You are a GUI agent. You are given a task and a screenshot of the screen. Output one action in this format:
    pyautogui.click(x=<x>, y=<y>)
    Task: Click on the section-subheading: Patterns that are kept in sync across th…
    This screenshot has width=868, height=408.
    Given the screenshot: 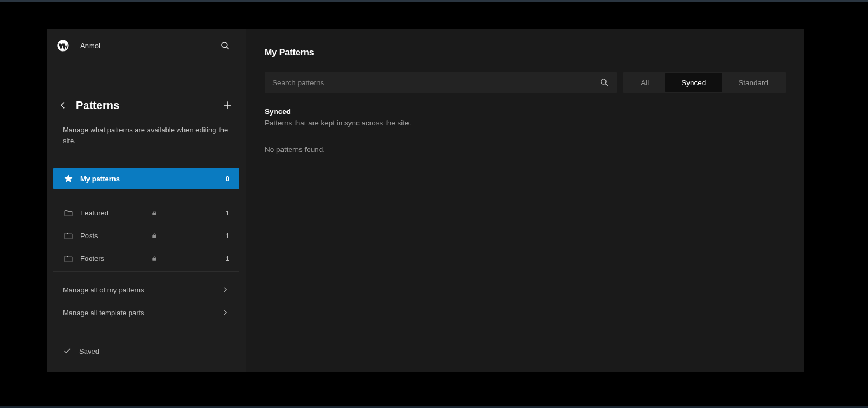 What is the action you would take?
    pyautogui.click(x=525, y=123)
    